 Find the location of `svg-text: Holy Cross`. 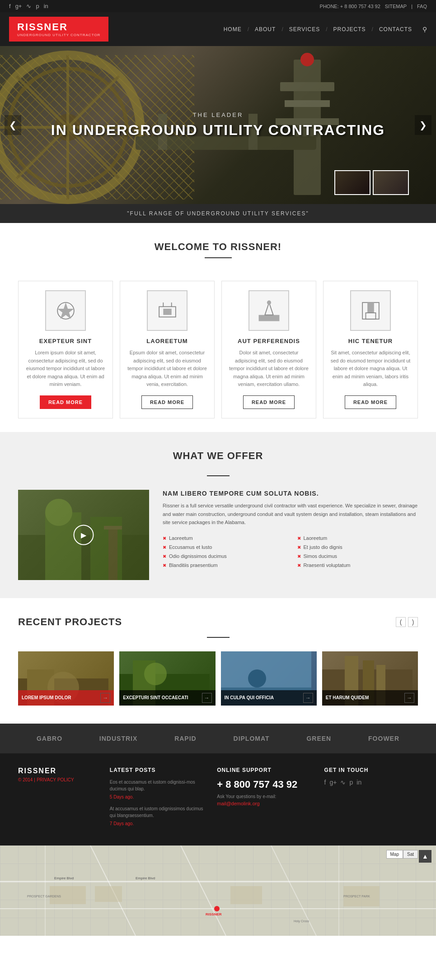

svg-text: Holy Cross is located at coordinates (302, 921).